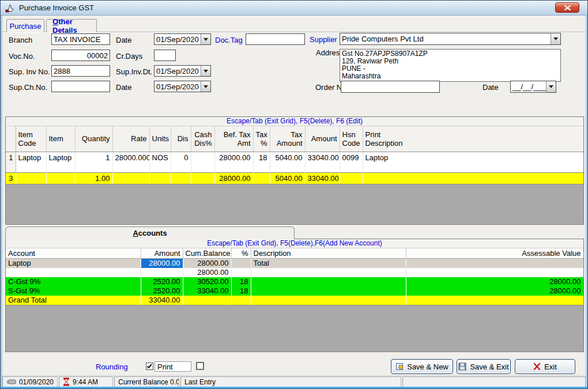  What do you see at coordinates (165, 55) in the screenshot?
I see `crdays-input` at bounding box center [165, 55].